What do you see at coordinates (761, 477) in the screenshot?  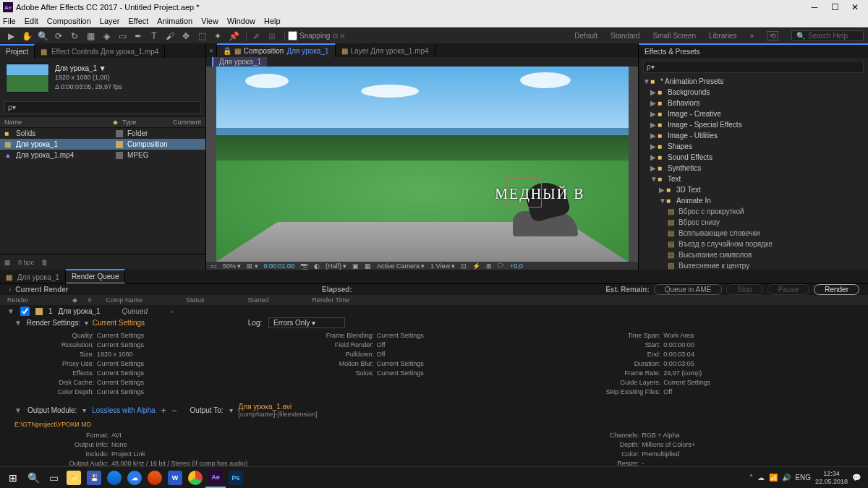 I see `cloud-icon: ☁` at bounding box center [761, 477].